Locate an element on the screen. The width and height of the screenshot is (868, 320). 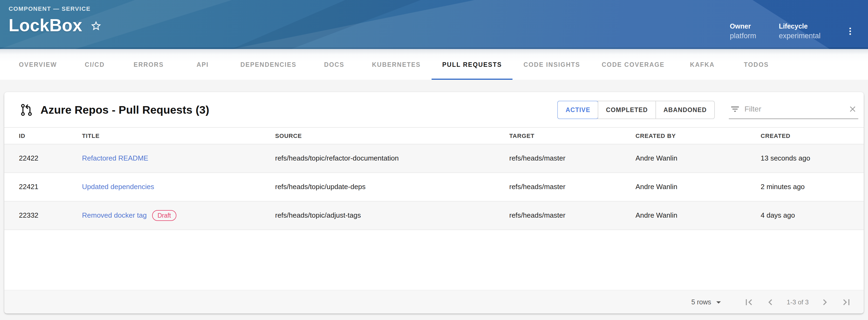
cell-source: refs/heads/topic/update-deps is located at coordinates (383, 186).